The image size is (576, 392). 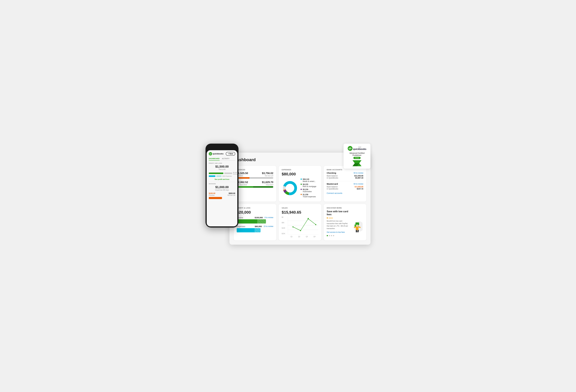 I want to click on phone-expenses-bar, so click(x=212, y=176).